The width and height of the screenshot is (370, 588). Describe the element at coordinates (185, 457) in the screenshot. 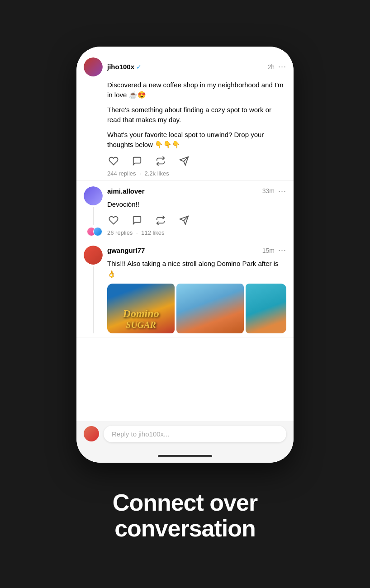

I see `home-indicator-area` at that location.